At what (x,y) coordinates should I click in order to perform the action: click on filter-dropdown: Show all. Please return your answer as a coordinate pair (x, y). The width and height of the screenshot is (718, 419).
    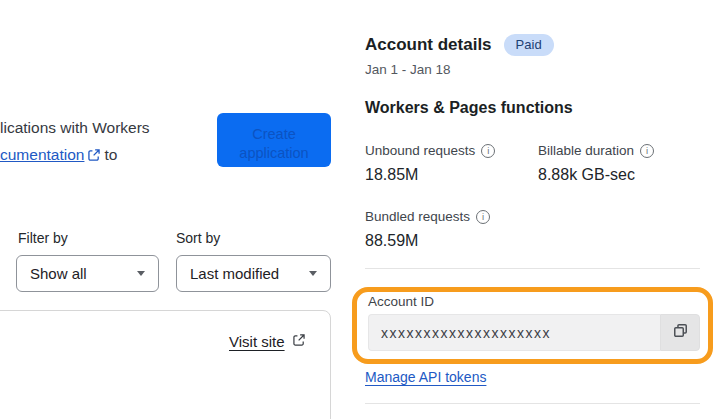
    Looking at the image, I should click on (88, 274).